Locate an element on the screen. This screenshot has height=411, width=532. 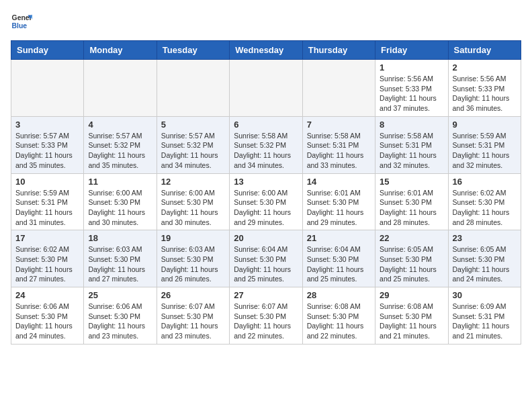
calendar-day-cell: 25Sunrise: 6:06 AM Sunset: 5:30 PM Dayli… is located at coordinates (120, 316).